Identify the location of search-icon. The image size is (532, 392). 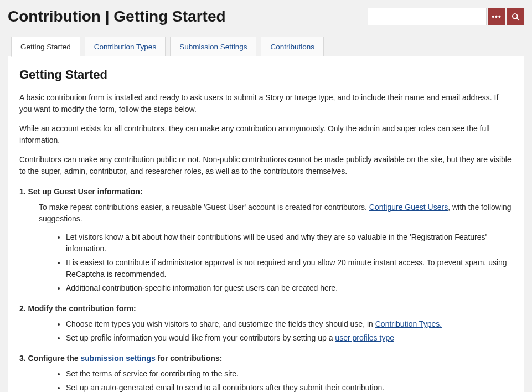
(516, 17).